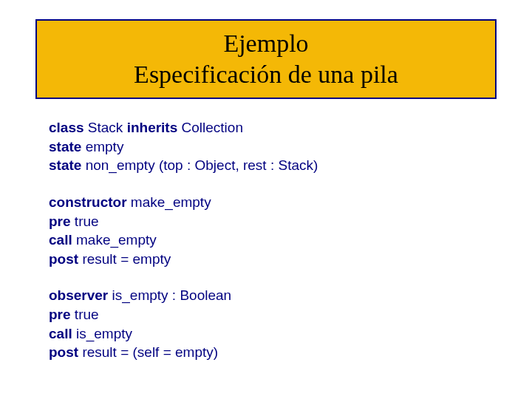  What do you see at coordinates (267, 147) in the screenshot?
I see `state-empty-line: state empty` at bounding box center [267, 147].